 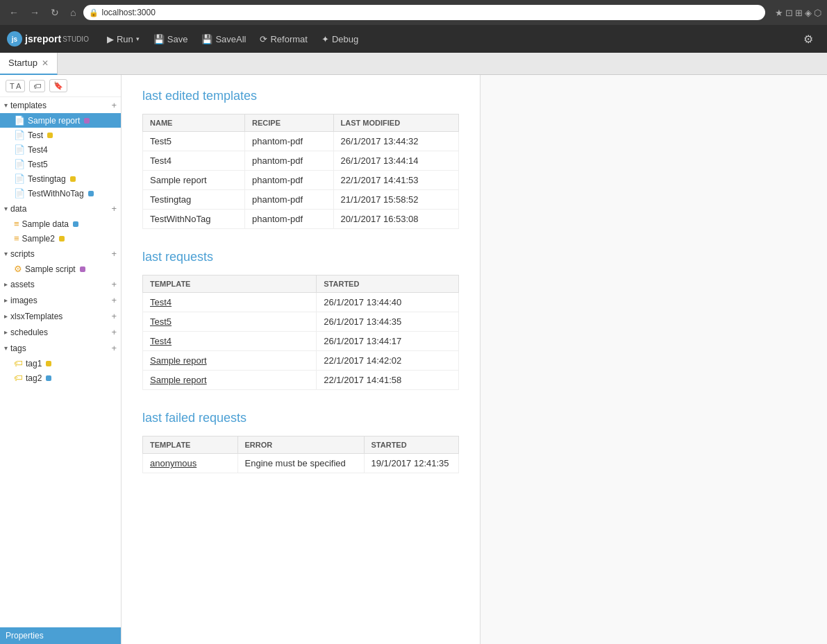 What do you see at coordinates (60, 135) in the screenshot?
I see `sidebar-item-test: 📄 Test` at bounding box center [60, 135].